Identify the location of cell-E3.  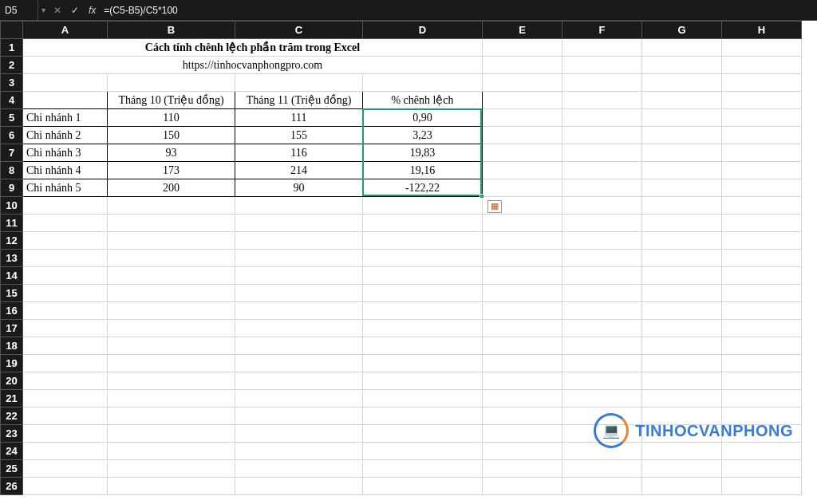
(523, 83).